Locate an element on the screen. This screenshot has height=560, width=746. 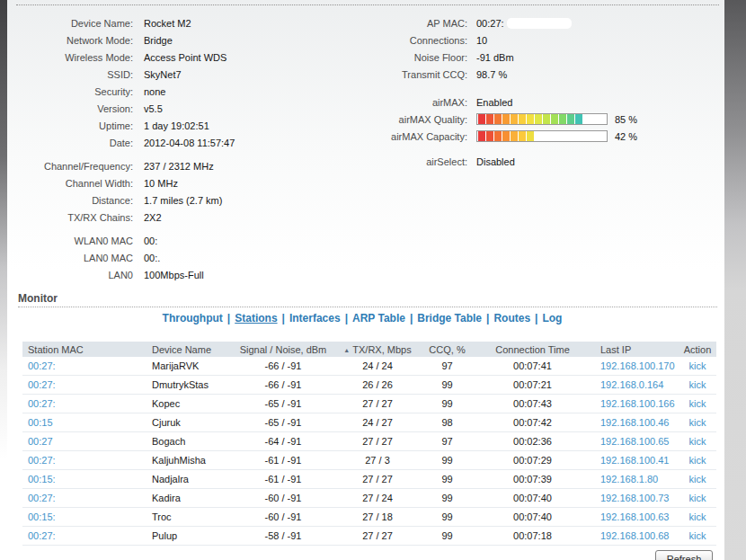
last-ip-link: 192.168.1.80 is located at coordinates (629, 479).